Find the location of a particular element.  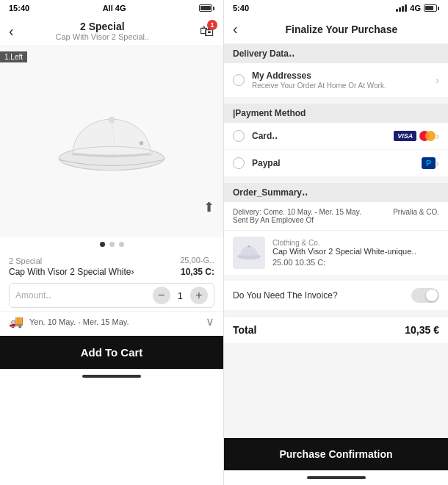

product-info: 2 Special 25,00-G‥ Cap With Visor 2 Spec… is located at coordinates (112, 266).